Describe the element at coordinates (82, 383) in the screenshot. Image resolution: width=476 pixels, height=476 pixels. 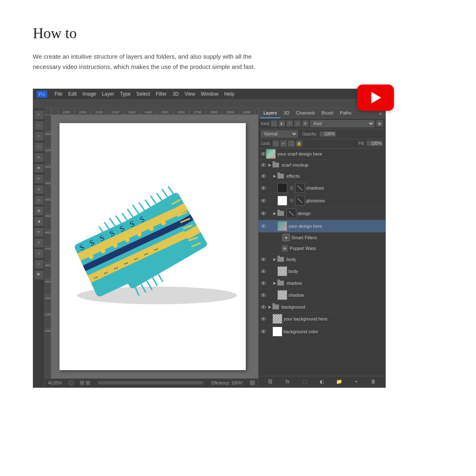
I see `nav-prev-button` at that location.